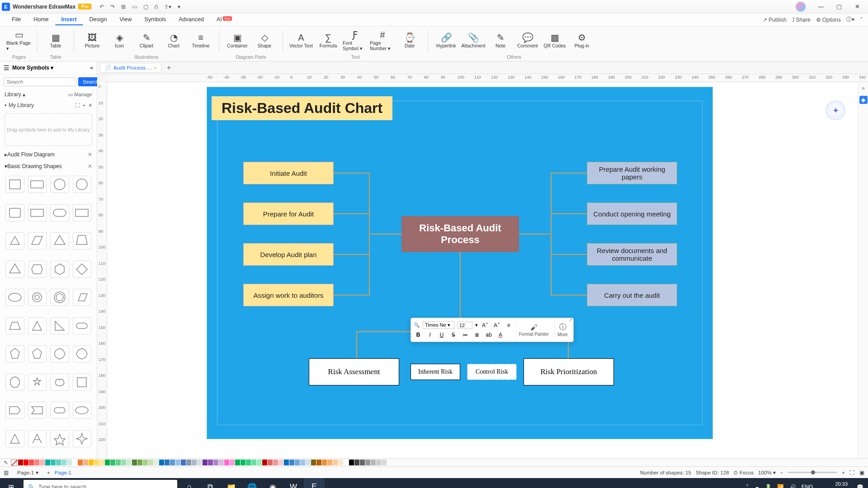  Describe the element at coordinates (509, 325) in the screenshot. I see `align-button: ≡` at that location.